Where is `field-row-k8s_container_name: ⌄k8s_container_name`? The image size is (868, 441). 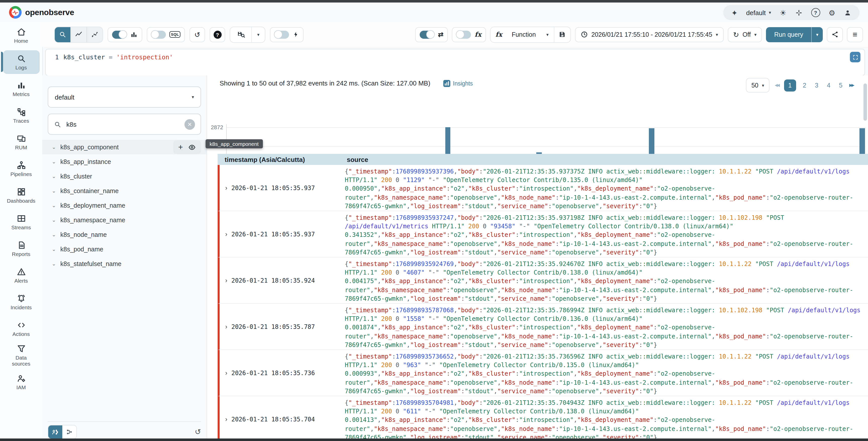
field-row-k8s_container_name: ⌄k8s_container_name is located at coordinates (124, 191).